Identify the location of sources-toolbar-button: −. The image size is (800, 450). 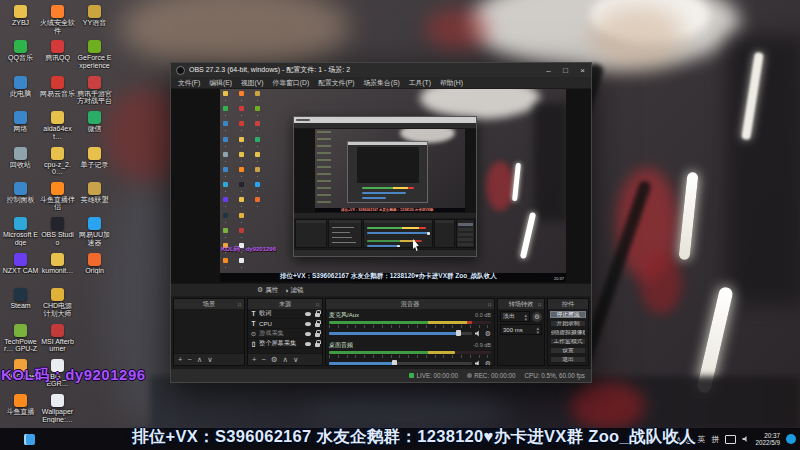
(263, 360).